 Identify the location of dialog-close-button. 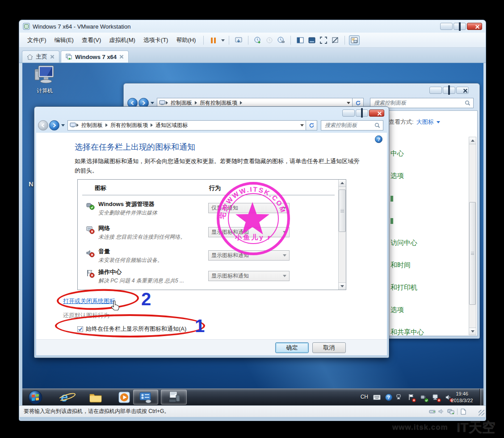
(377, 113).